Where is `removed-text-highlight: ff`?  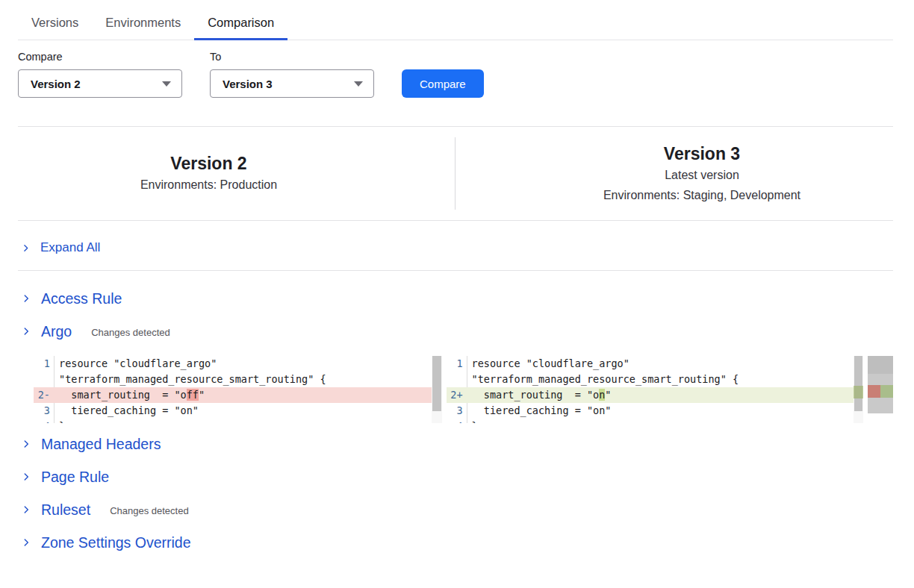 removed-text-highlight: ff is located at coordinates (193, 395).